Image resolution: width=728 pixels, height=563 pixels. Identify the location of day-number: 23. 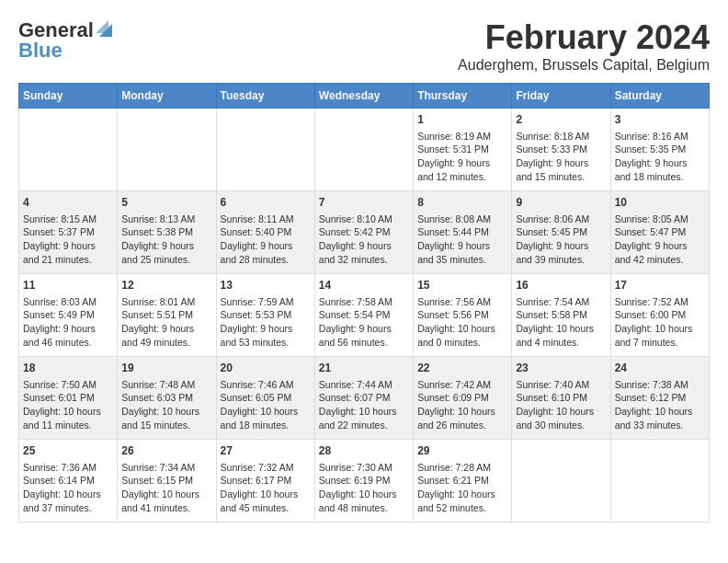
(561, 368).